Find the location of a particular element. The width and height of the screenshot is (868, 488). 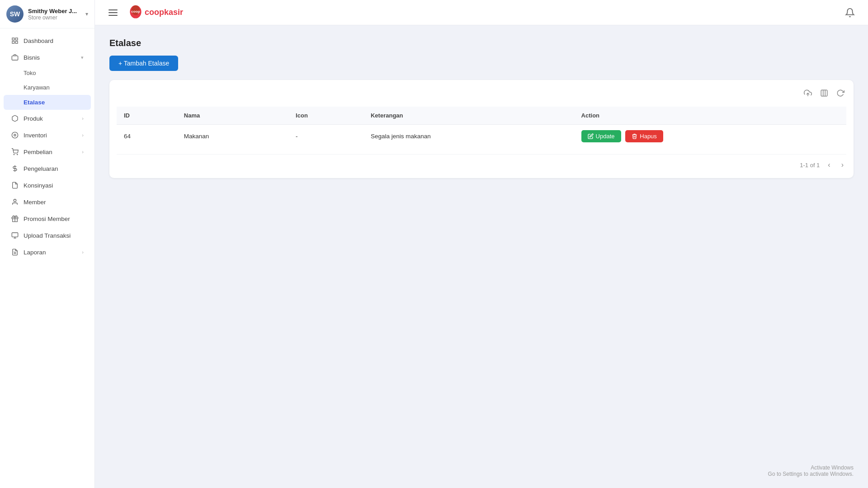

cell-keterangan: Segala jenis makanan is located at coordinates (469, 136).